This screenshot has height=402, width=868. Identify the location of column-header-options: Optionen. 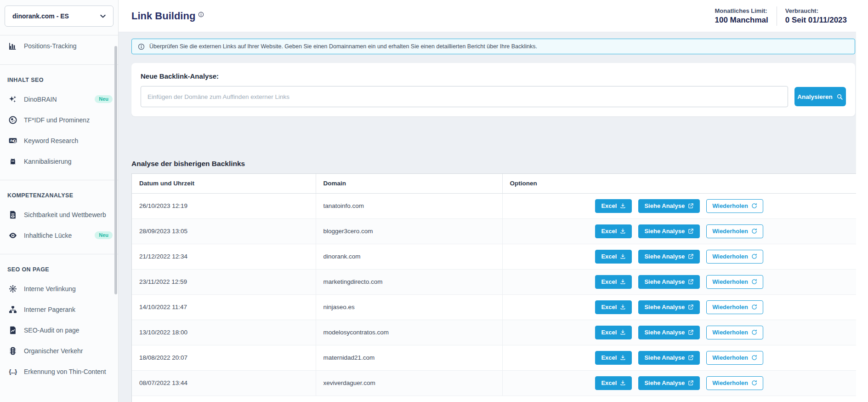
(679, 184).